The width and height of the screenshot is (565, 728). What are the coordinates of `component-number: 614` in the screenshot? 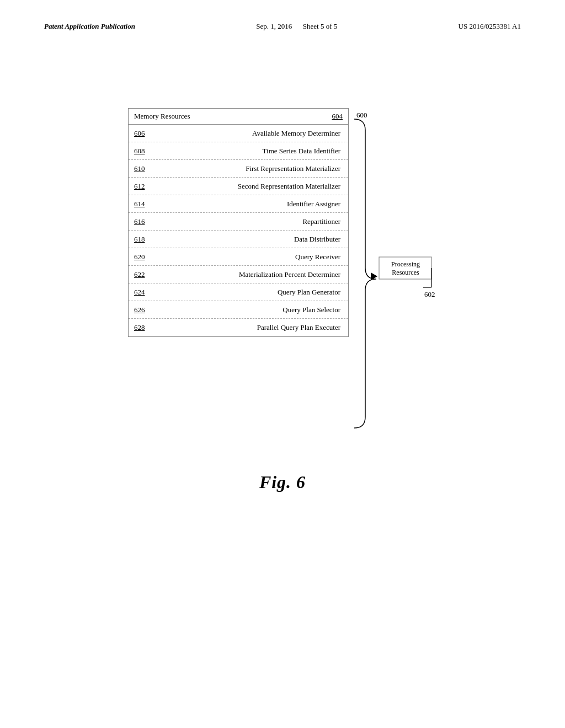 It's located at (142, 204).